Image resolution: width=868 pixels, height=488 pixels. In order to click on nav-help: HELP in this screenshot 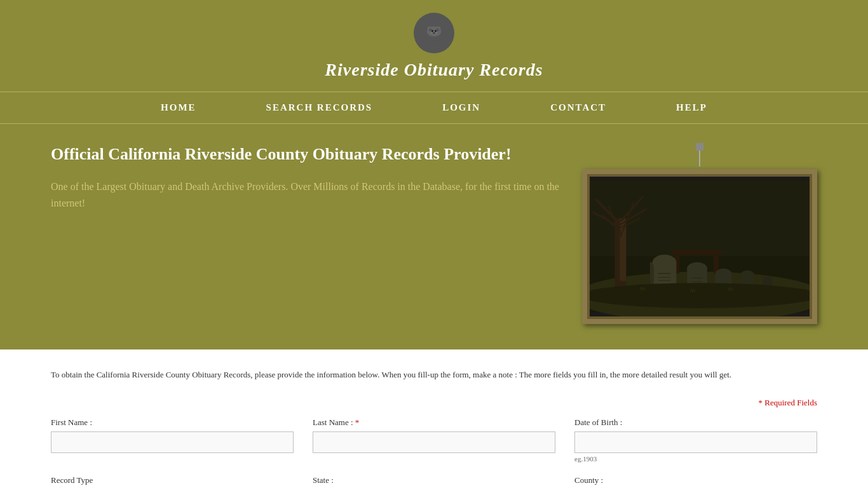, I will do `click(691, 108)`.